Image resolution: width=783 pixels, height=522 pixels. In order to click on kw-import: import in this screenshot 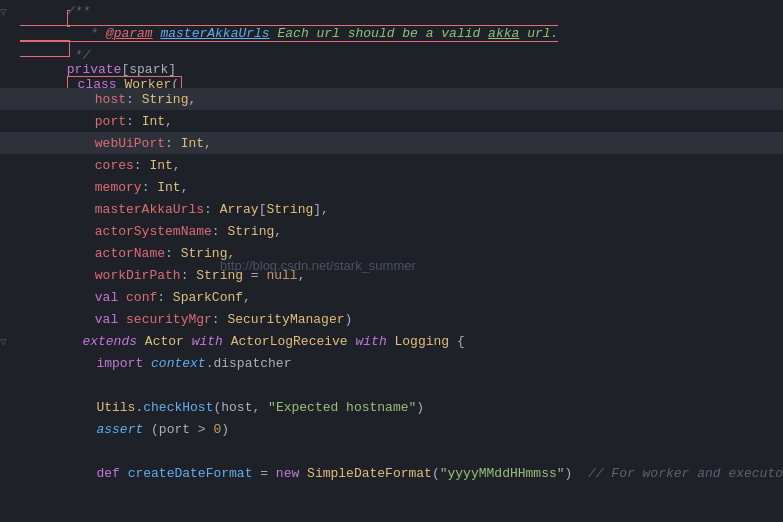, I will do `click(116, 364)`.